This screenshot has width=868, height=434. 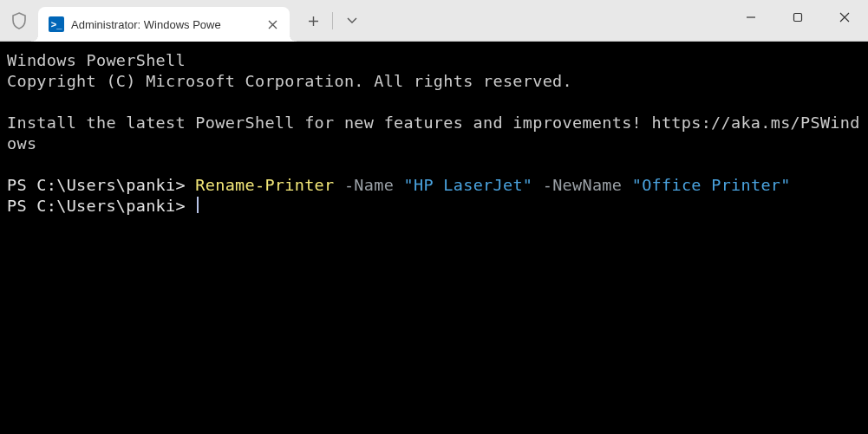 I want to click on string-token: "HP LaserJet", so click(x=468, y=185).